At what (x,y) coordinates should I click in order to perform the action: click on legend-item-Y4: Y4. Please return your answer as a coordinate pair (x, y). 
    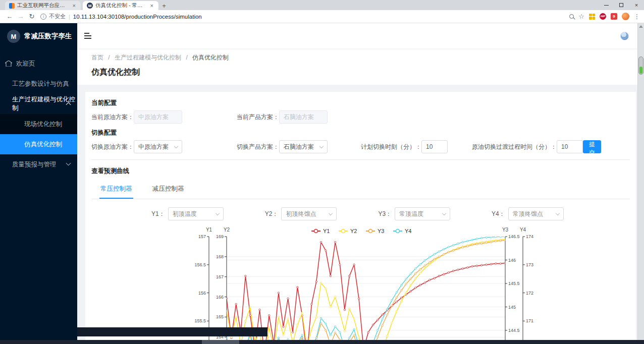
    Looking at the image, I should click on (402, 231).